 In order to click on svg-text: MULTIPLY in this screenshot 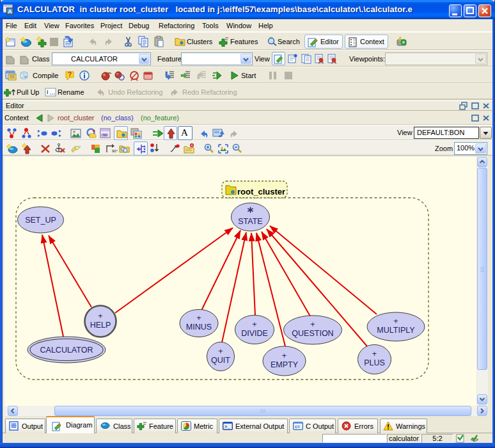, I will do `click(396, 330)`.